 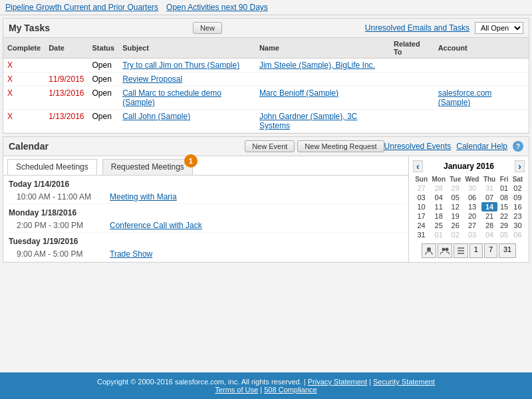 I want to click on task-status-cell: Open, so click(x=104, y=121).